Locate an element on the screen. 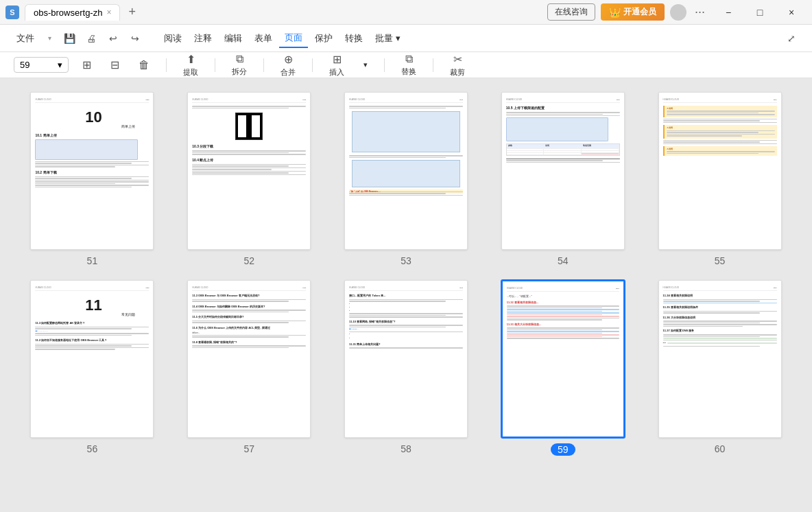 The image size is (812, 512). crown-icon: 👑 is located at coordinates (614, 12).